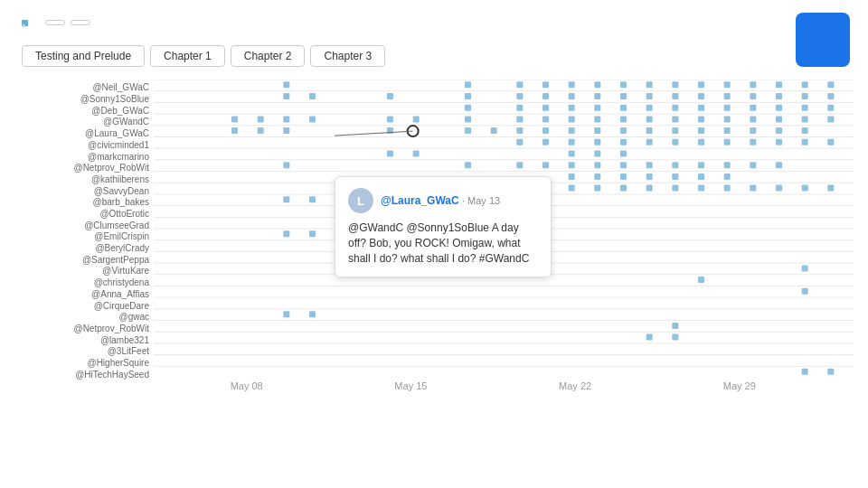 The height and width of the screenshot is (488, 868). Describe the element at coordinates (115, 99) in the screenshot. I see `y-label: @Sonny1SoBlue` at that location.